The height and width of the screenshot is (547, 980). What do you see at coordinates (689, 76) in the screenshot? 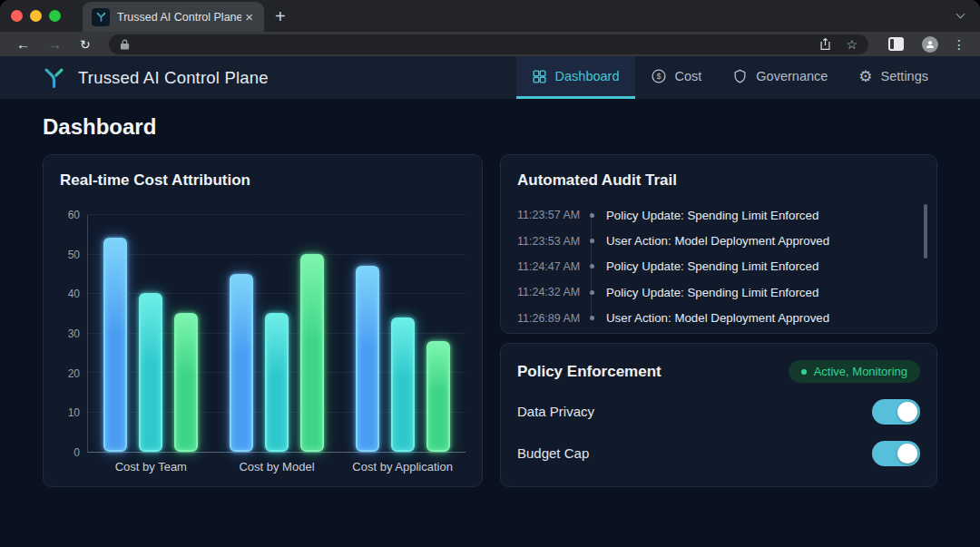
I see `nav-item-label: Cost` at bounding box center [689, 76].